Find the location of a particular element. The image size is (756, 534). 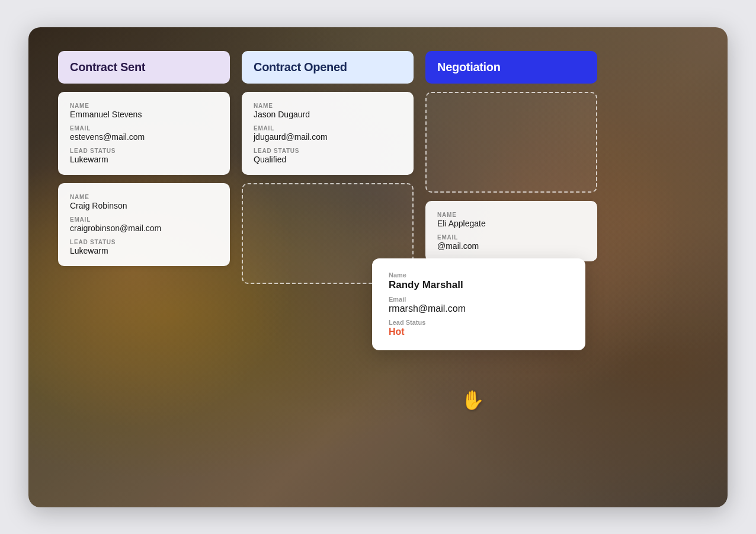

drop-zone-negotiation-top is located at coordinates (511, 142).